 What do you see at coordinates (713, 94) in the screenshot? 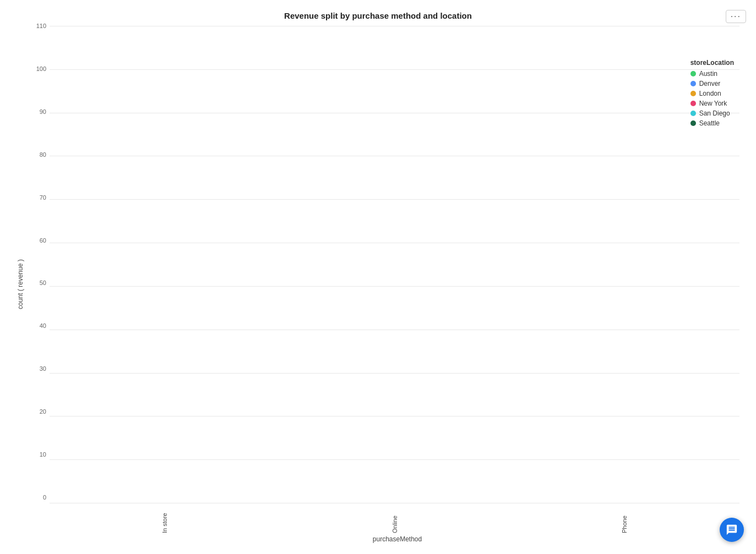
I see `legend-item: London` at bounding box center [713, 94].